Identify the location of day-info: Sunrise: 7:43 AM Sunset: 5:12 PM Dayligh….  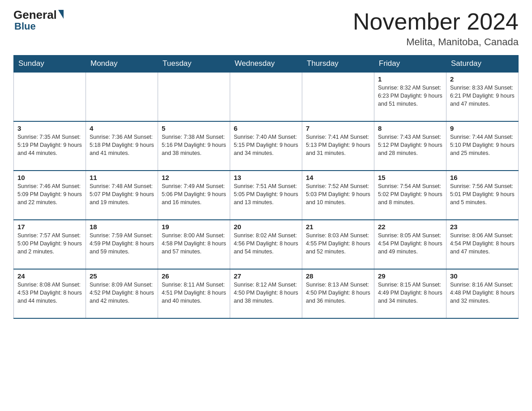
(410, 145).